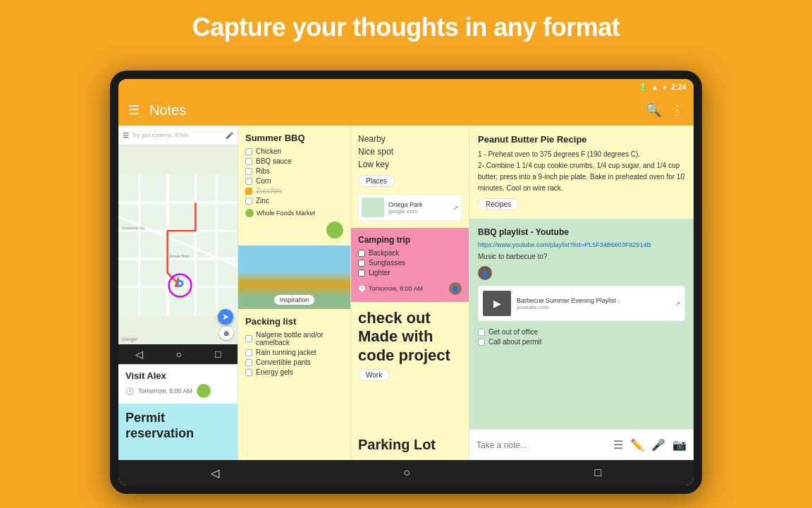 The image size is (812, 508). I want to click on headline: Capture your thoughts in any format, so click(406, 25).